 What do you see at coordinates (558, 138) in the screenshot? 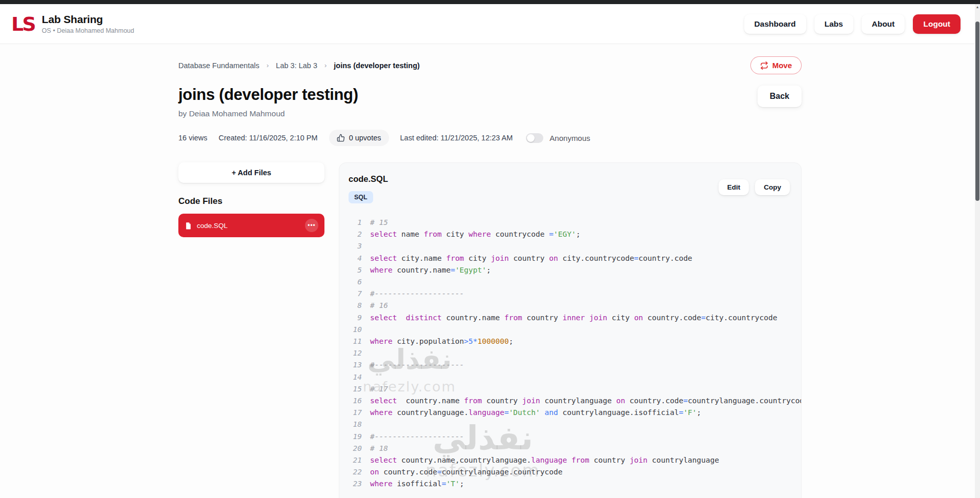
I see `anonymous-toggle-group: Anonymous` at bounding box center [558, 138].